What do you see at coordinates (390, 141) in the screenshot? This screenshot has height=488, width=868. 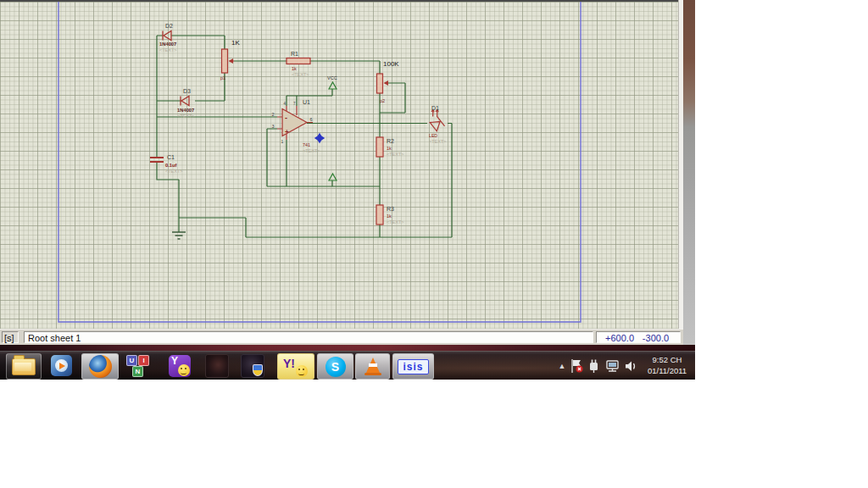 I see `r2-ref-label: R2` at bounding box center [390, 141].